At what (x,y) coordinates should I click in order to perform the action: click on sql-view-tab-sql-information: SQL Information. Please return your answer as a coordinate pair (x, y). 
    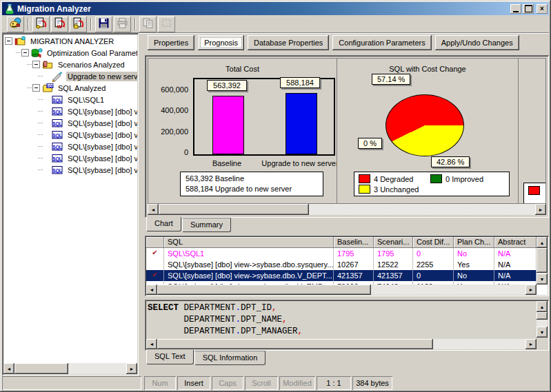
    Looking at the image, I should click on (230, 358).